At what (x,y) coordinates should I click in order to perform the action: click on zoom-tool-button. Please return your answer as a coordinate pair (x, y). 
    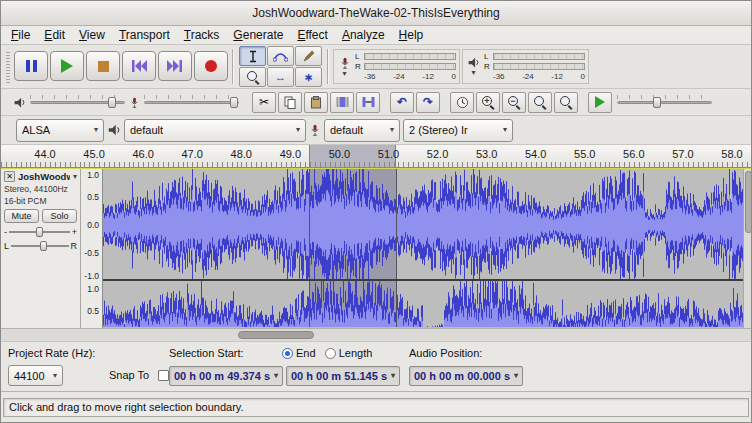
    Looking at the image, I should click on (252, 77).